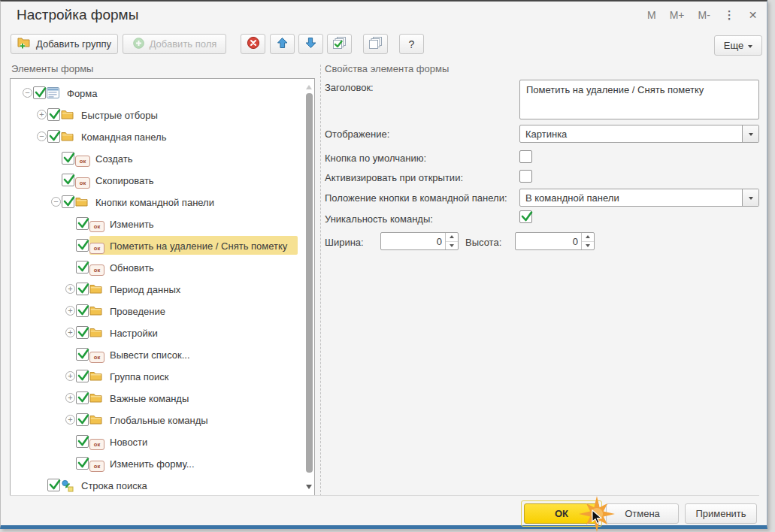 This screenshot has width=775, height=532. What do you see at coordinates (162, 463) in the screenshot?
I see `tree-item: окИзменить форму...` at bounding box center [162, 463].